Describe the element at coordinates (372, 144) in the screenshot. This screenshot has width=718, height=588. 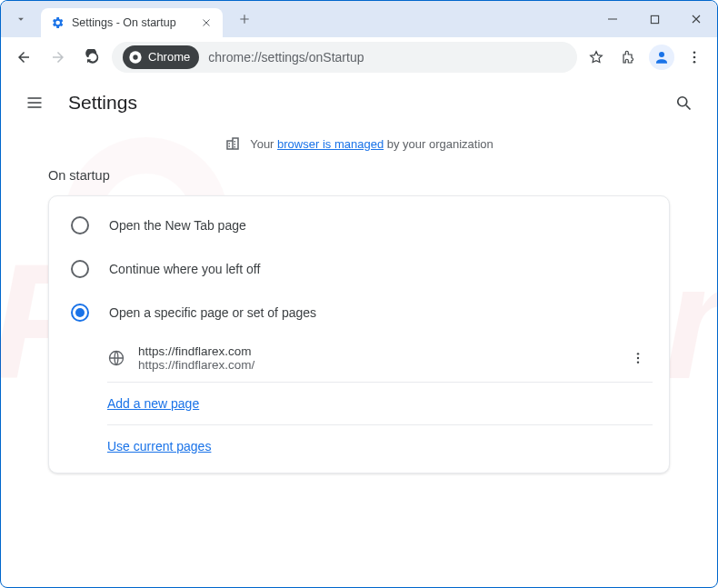
I see `managed-text: Your browser is managed by your organiza…` at that location.